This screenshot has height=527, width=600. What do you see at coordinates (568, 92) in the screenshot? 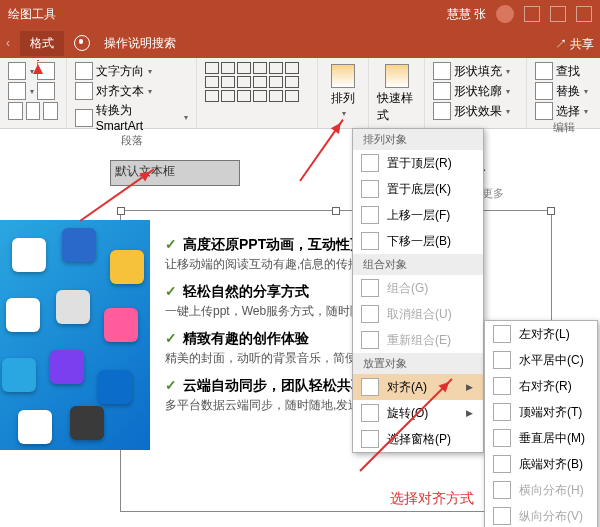
I see `replace-button: 替换` at bounding box center [568, 92].